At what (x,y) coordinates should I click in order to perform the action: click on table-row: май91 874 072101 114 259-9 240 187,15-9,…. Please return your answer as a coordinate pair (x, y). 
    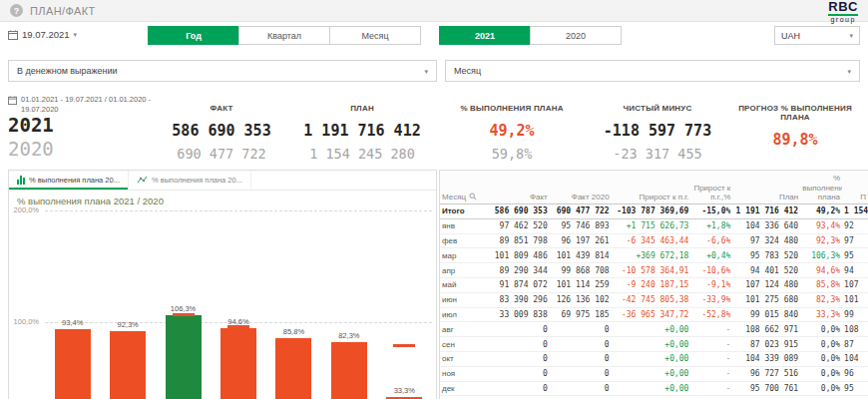
    Looking at the image, I should click on (654, 285).